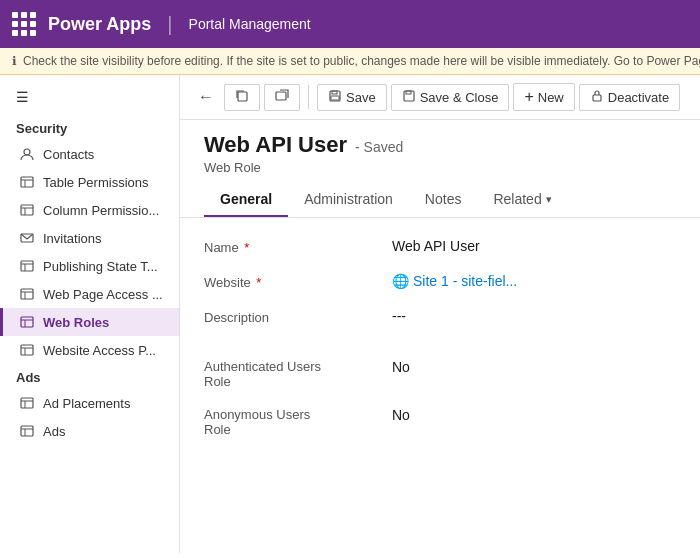 Image resolution: width=700 pixels, height=558 pixels. Describe the element at coordinates (250, 24) in the screenshot. I see `portal-name: Portal Management` at that location.